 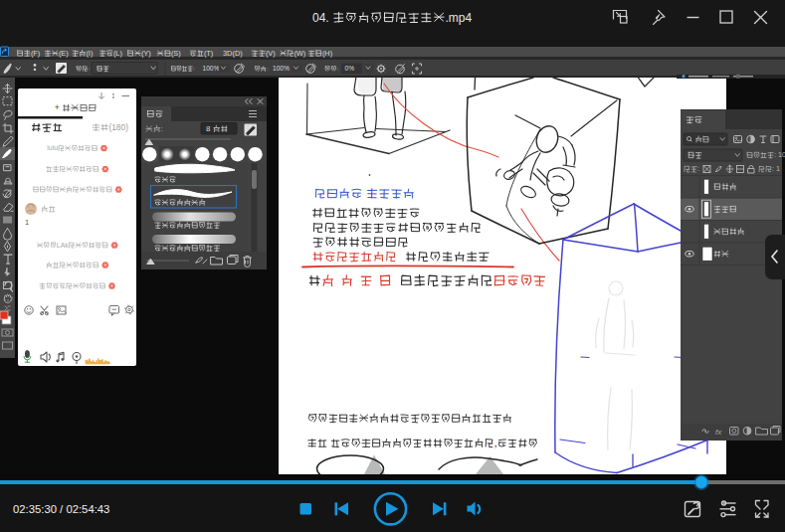 What do you see at coordinates (320, 18) in the screenshot?
I see `svg-text: 04.` at bounding box center [320, 18].